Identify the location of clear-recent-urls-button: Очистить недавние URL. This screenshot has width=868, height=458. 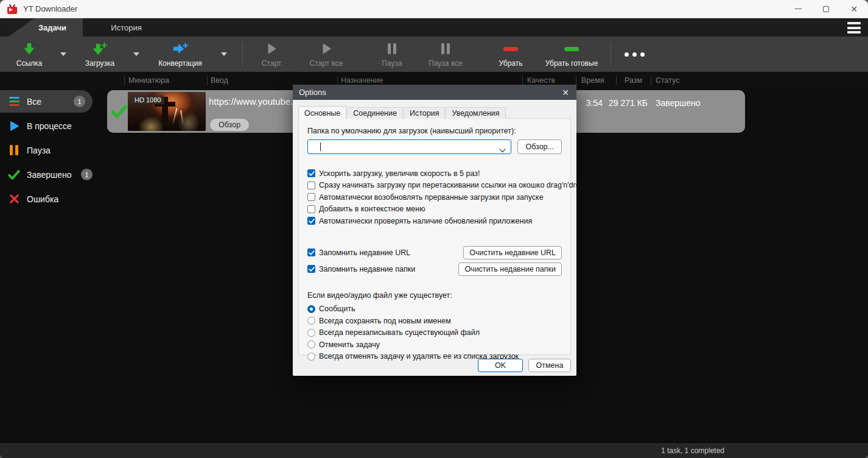
(513, 253).